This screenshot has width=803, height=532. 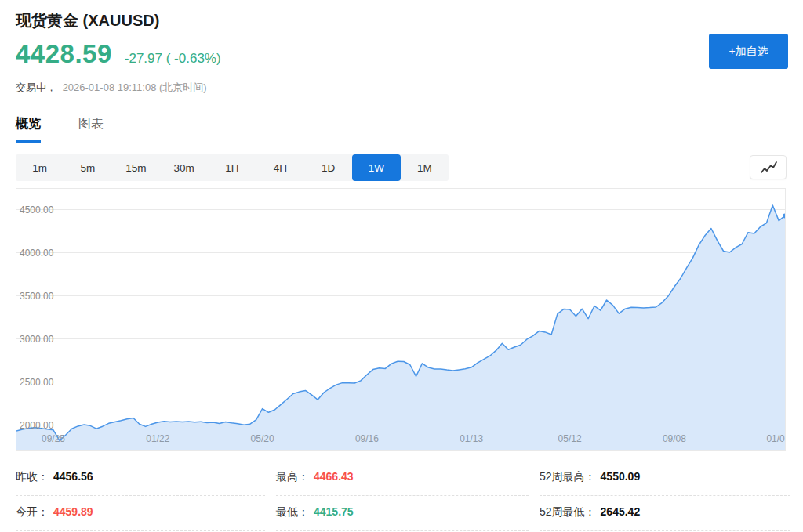 I want to click on line-chart-icon, so click(x=768, y=168).